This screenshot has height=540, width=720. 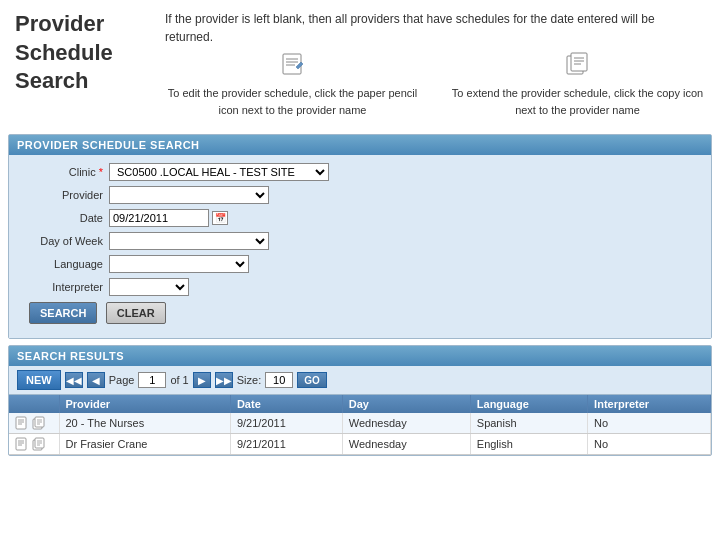 I want to click on interpreter-select, so click(x=149, y=287).